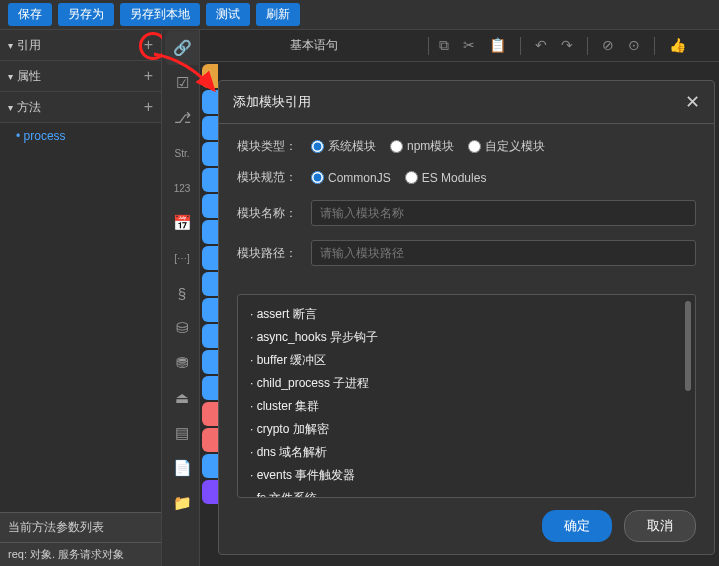 The width and height of the screenshot is (719, 566). Describe the element at coordinates (577, 526) in the screenshot. I see `confirm-button: 确定` at that location.